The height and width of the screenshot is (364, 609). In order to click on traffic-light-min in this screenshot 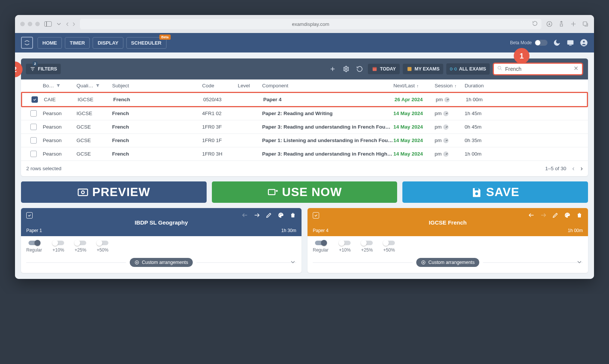, I will do `click(30, 24)`.